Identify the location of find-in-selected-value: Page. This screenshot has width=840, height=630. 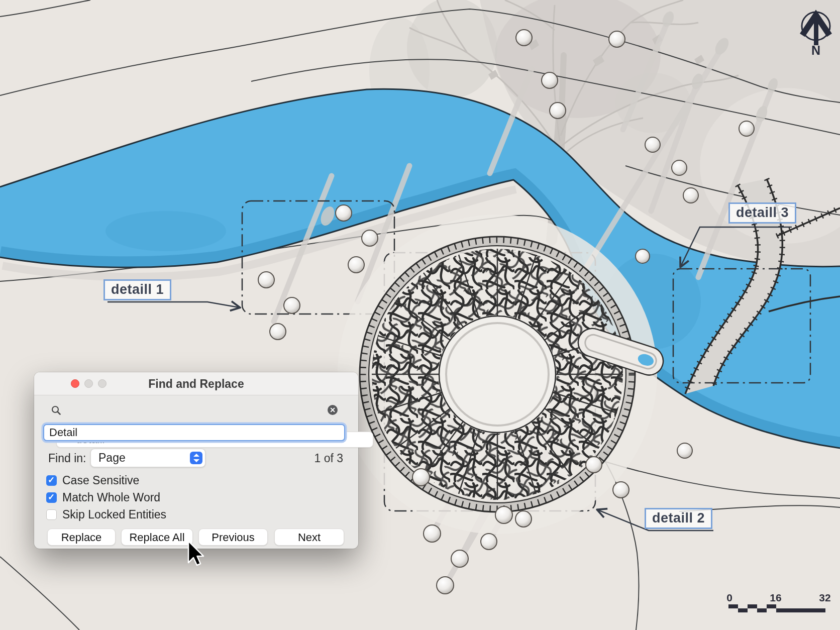
(112, 458).